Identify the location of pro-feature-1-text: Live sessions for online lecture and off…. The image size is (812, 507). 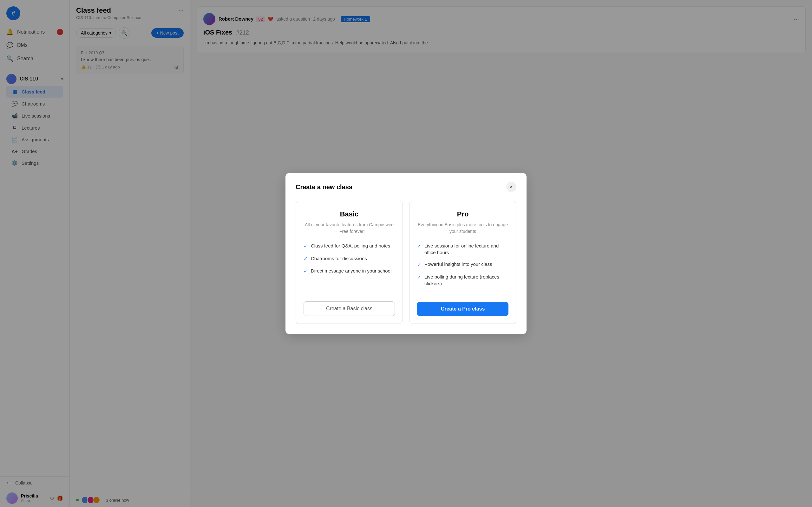
(466, 249).